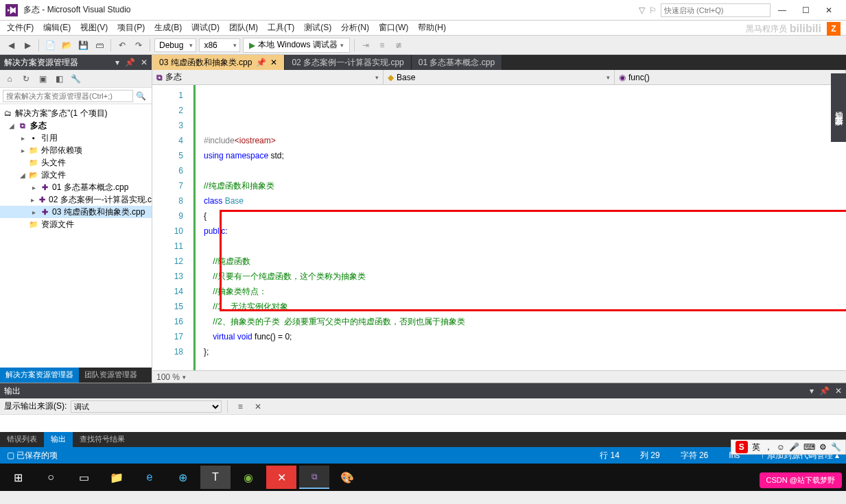 Image resolution: width=846 pixels, height=504 pixels. Describe the element at coordinates (75, 187) in the screenshot. I see `source-file-0: ▸✚01 多态基本概念.cpp` at that location.